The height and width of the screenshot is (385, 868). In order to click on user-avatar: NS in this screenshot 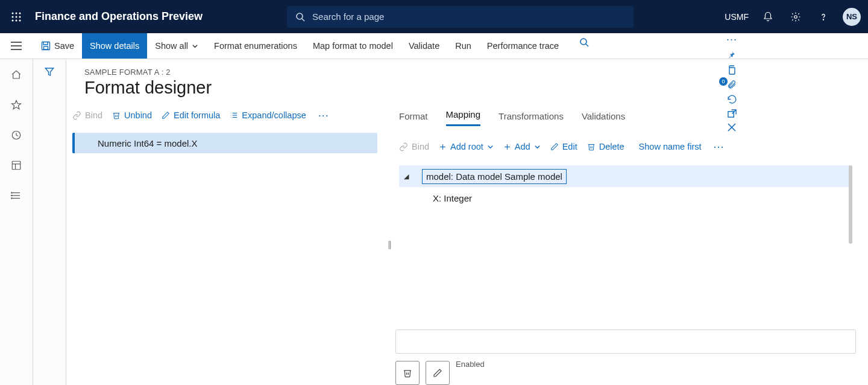, I will do `click(852, 17)`.